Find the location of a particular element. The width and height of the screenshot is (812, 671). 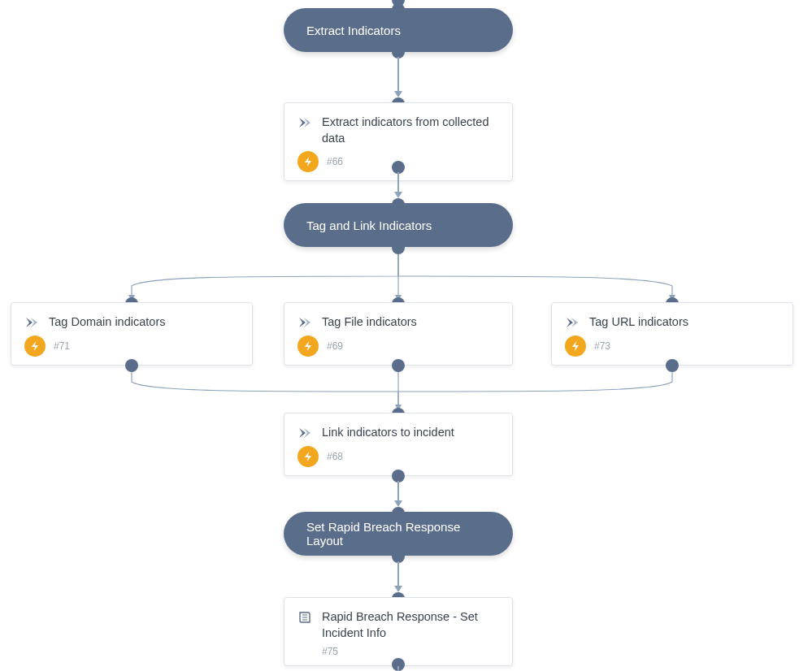

task-title: Tag URL indicators is located at coordinates (639, 323).